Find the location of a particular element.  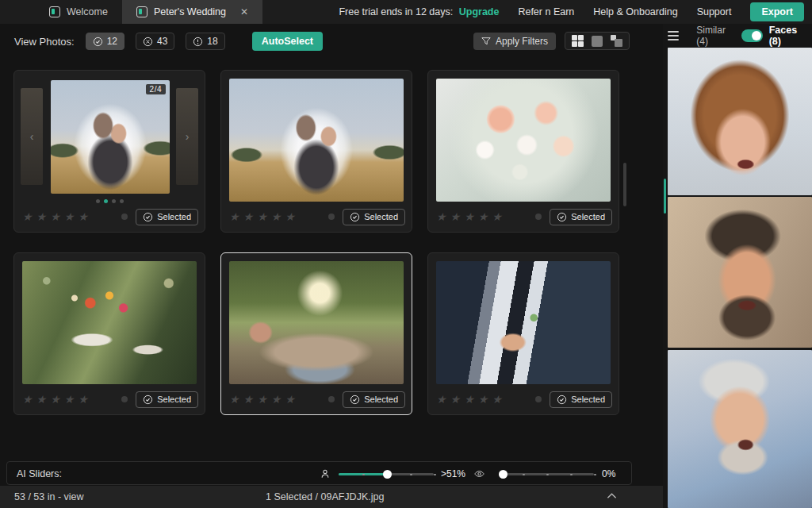

tab-welcome: Welcome is located at coordinates (79, 12).